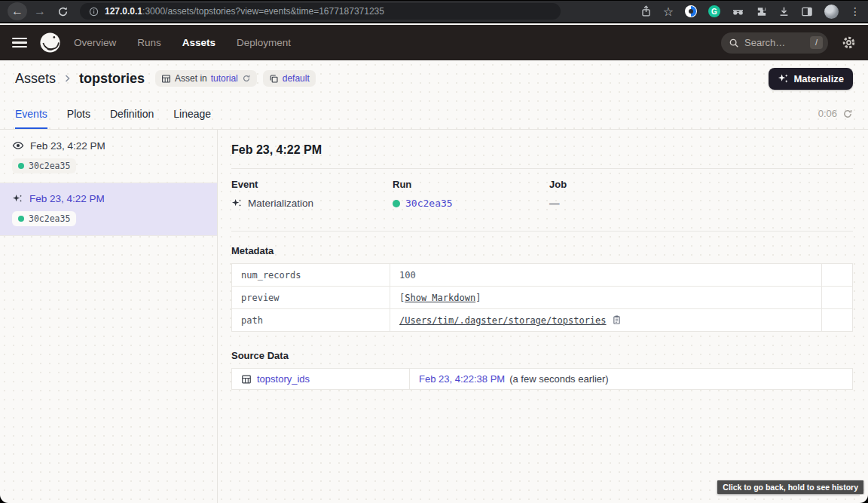  Describe the element at coordinates (108, 210) in the screenshot. I see `event-list-item-materialization-selected: Feb 23, 4:22 PM 30c2ea35` at that location.